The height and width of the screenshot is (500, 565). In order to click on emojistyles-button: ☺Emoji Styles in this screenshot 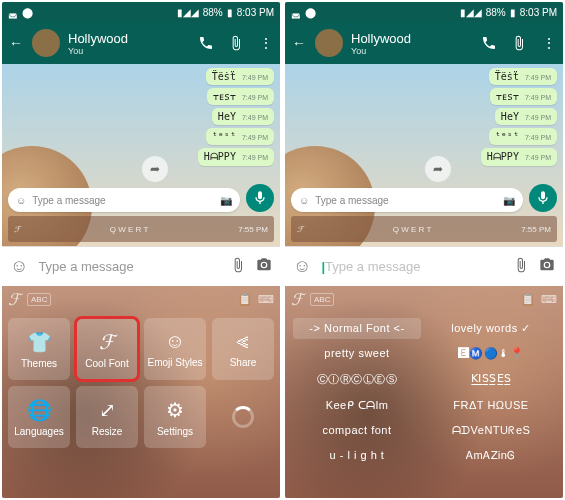, I will do `click(175, 349)`.